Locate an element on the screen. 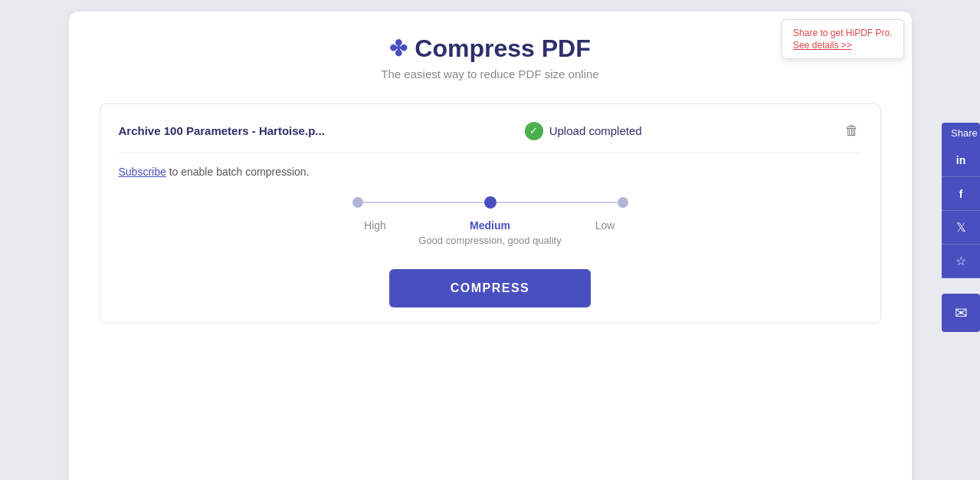 The width and height of the screenshot is (980, 480). compress-icon: ✤ is located at coordinates (398, 49).